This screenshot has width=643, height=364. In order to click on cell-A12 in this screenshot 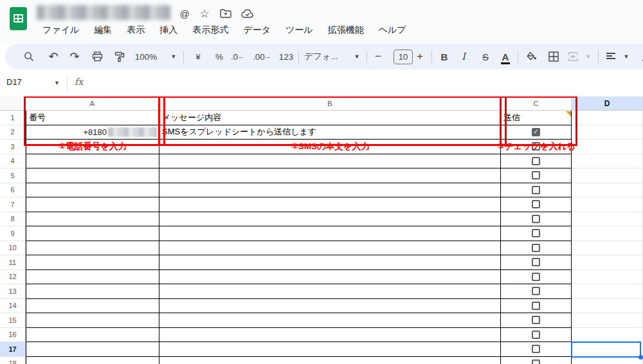, I will do `click(93, 278)`.